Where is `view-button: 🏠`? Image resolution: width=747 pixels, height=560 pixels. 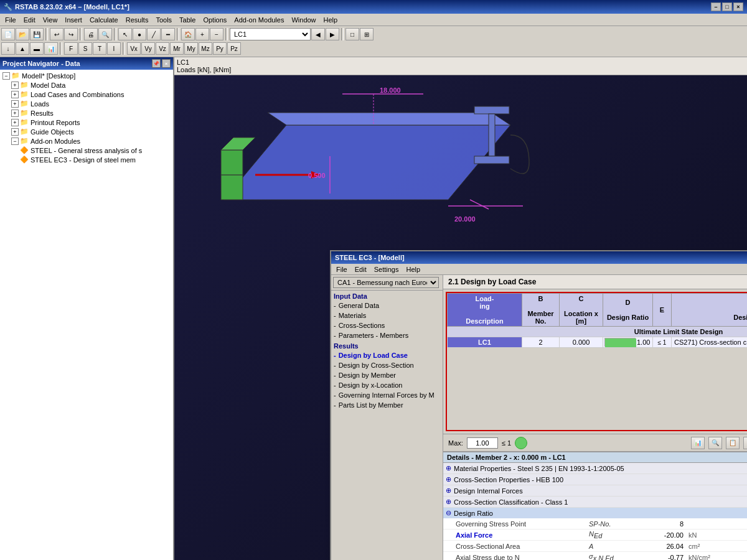 view-button: 🏠 is located at coordinates (188, 34).